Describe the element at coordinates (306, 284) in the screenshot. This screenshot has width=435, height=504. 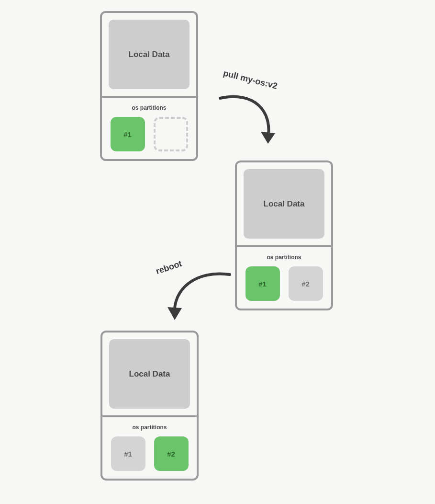
I see `partition-2-inactive: #2` at that location.